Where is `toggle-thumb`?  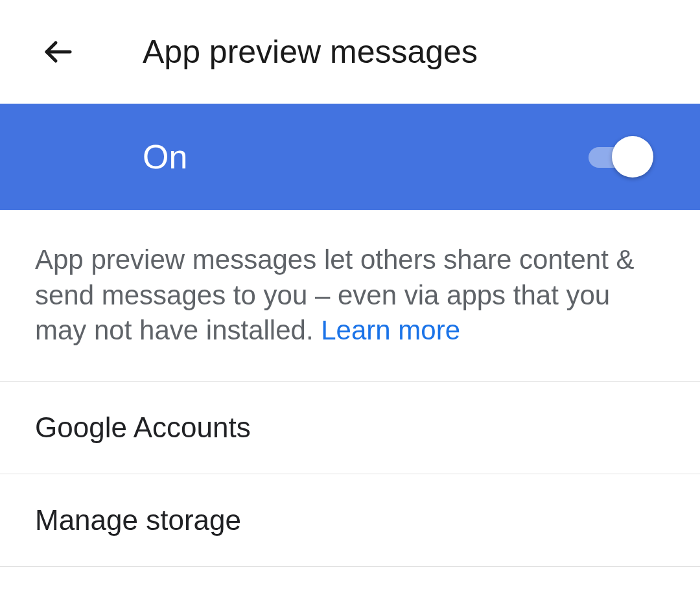
toggle-thumb is located at coordinates (633, 157).